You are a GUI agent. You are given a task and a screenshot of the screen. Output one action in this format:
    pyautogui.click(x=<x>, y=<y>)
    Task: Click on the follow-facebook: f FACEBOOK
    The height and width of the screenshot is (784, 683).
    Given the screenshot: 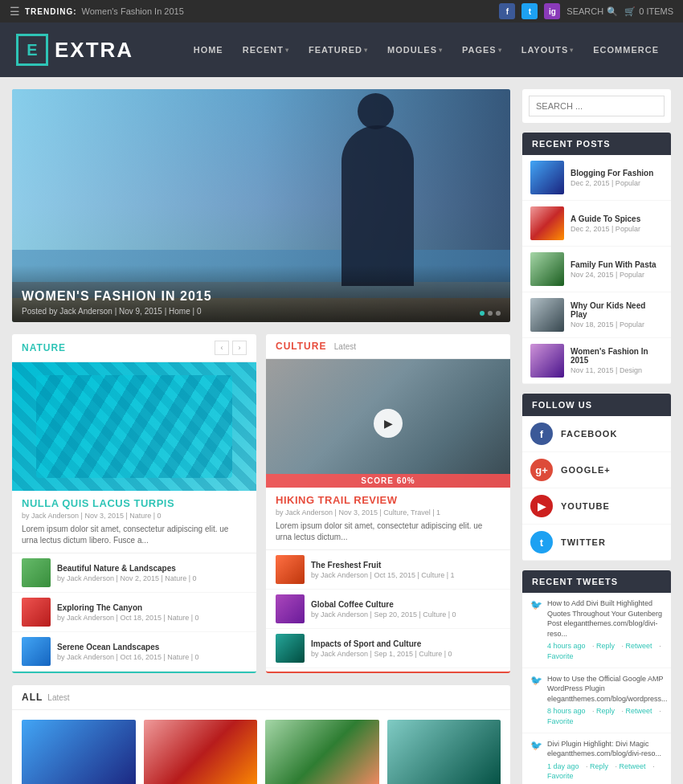 What is the action you would take?
    pyautogui.click(x=596, y=434)
    